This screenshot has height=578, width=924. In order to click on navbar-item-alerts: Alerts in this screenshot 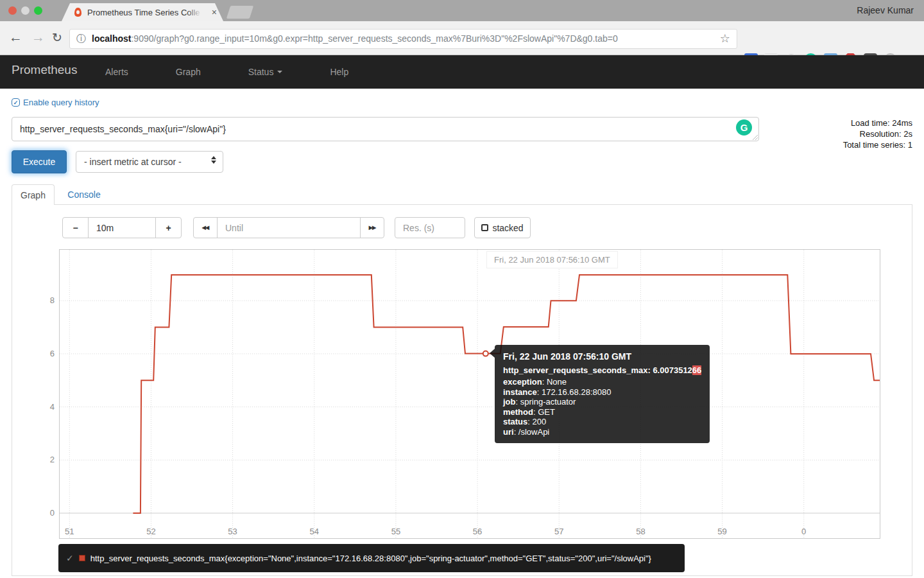, I will do `click(117, 72)`.